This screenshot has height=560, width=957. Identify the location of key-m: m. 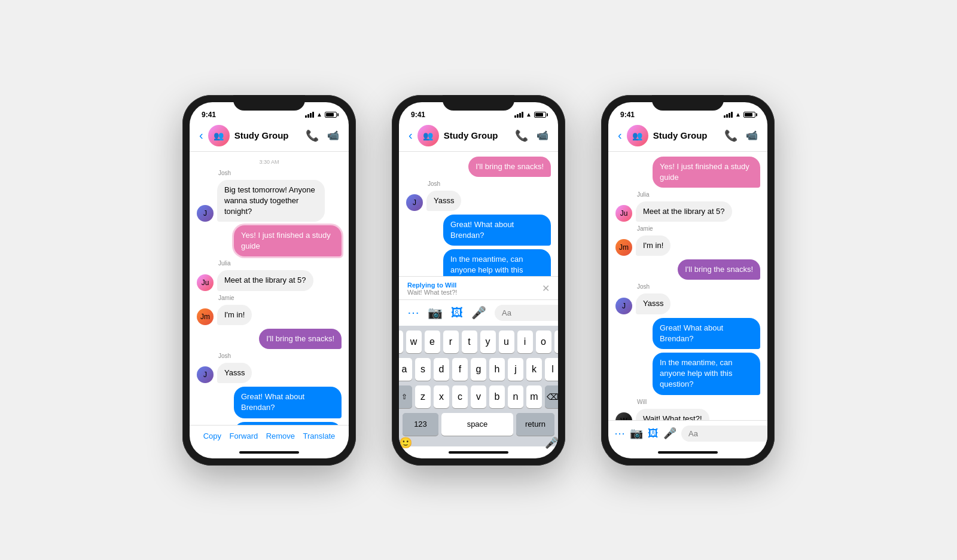
(534, 397).